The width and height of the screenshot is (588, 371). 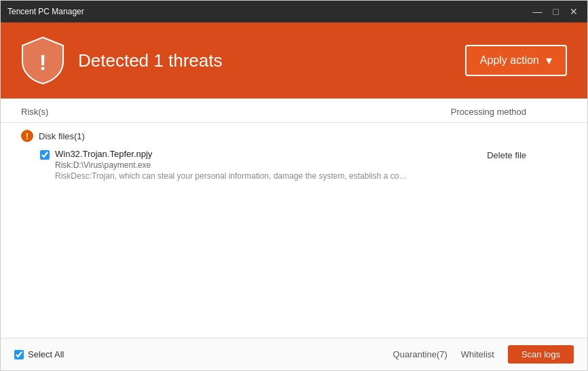 What do you see at coordinates (540, 355) in the screenshot?
I see `scan-logs-button: Scan logs` at bounding box center [540, 355].